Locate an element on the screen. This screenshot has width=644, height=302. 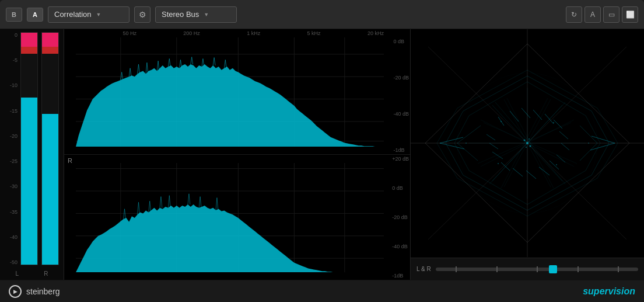
top-right-buttons: ↻ A ▭ ⬜ is located at coordinates (602, 15).